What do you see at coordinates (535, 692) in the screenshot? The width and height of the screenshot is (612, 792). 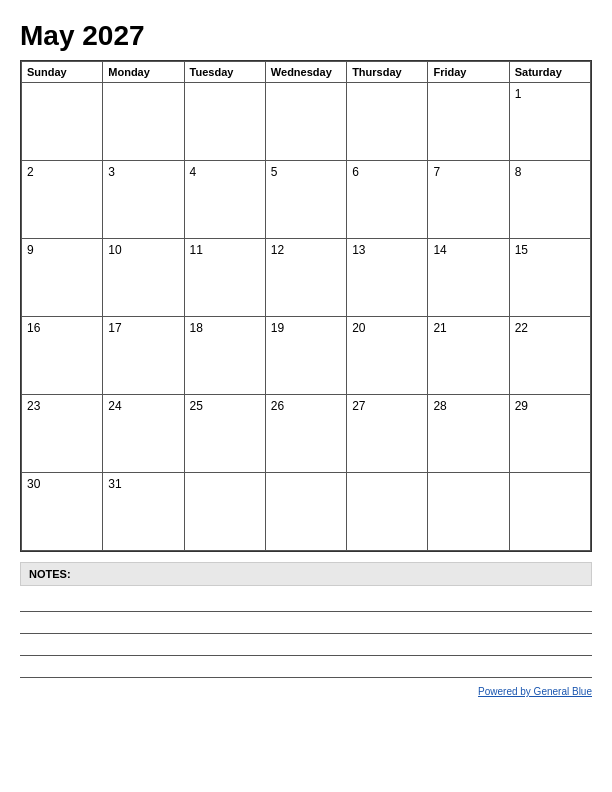 I see `powered-by-link: Powered by General Blue` at bounding box center [535, 692].